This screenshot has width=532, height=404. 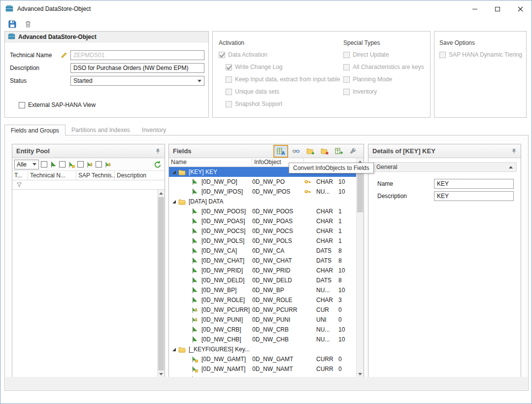 What do you see at coordinates (481, 43) in the screenshot?
I see `save-options-title: Save Options` at bounding box center [481, 43].